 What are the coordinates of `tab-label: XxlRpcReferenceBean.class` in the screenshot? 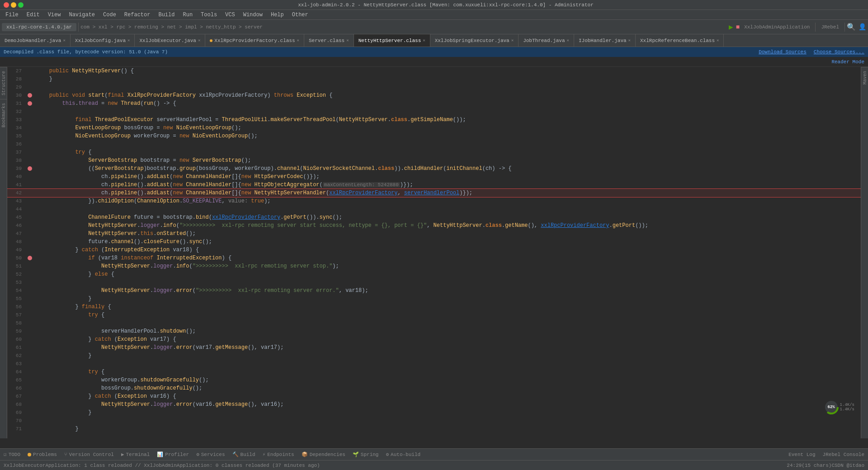 It's located at (677, 41).